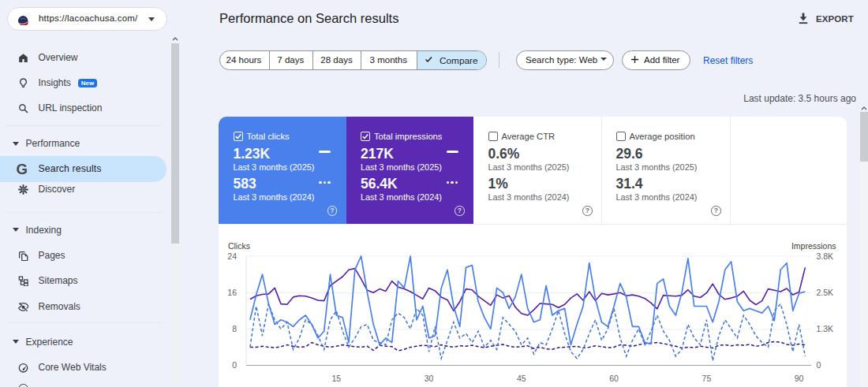 Image resolution: width=868 pixels, height=387 pixels. I want to click on svg-text: Impressions, so click(814, 245).